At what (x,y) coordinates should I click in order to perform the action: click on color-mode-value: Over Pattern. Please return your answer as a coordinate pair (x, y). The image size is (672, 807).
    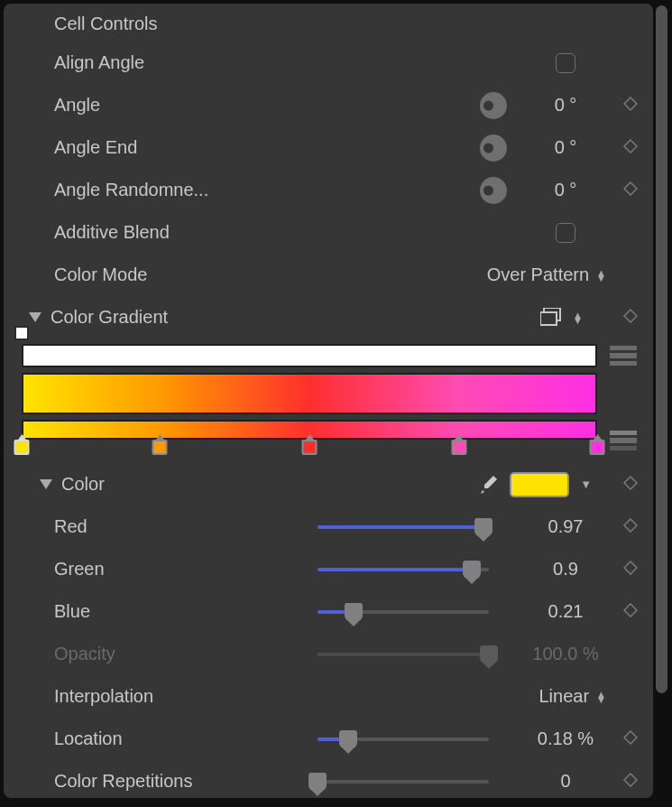
    Looking at the image, I should click on (538, 274).